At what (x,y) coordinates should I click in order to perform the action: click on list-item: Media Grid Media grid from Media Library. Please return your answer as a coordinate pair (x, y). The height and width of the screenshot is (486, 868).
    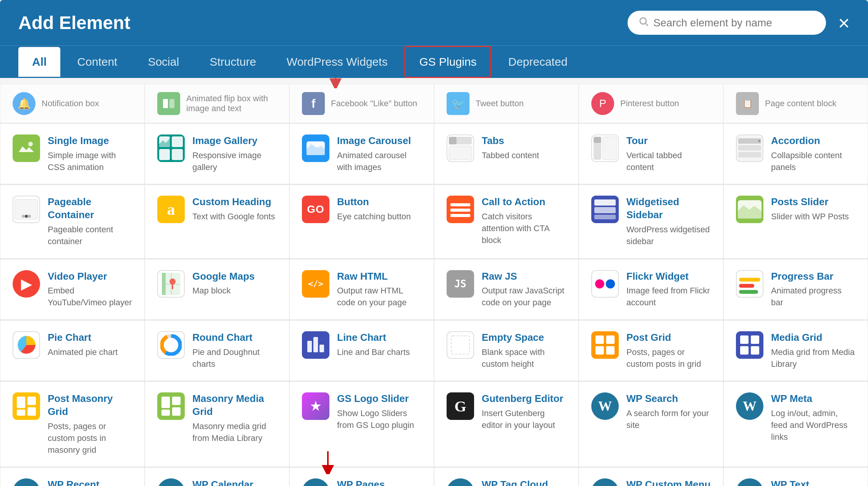
    Looking at the image, I should click on (795, 351).